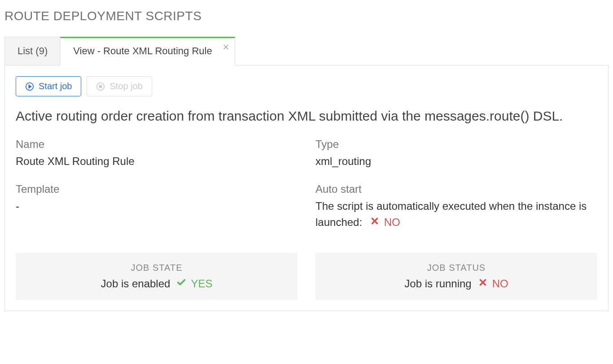  Describe the element at coordinates (157, 268) in the screenshot. I see `job-state-title: JOB STATE` at that location.